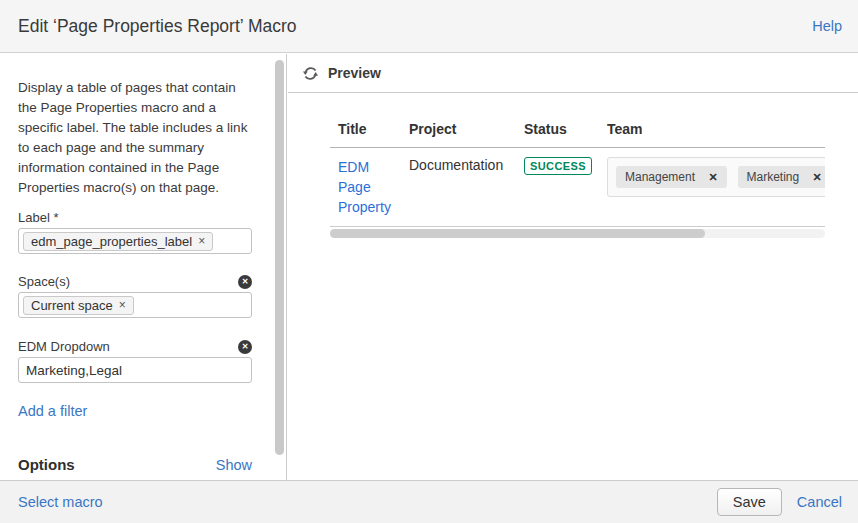 The image size is (858, 523). I want to click on refresh-icon, so click(310, 73).